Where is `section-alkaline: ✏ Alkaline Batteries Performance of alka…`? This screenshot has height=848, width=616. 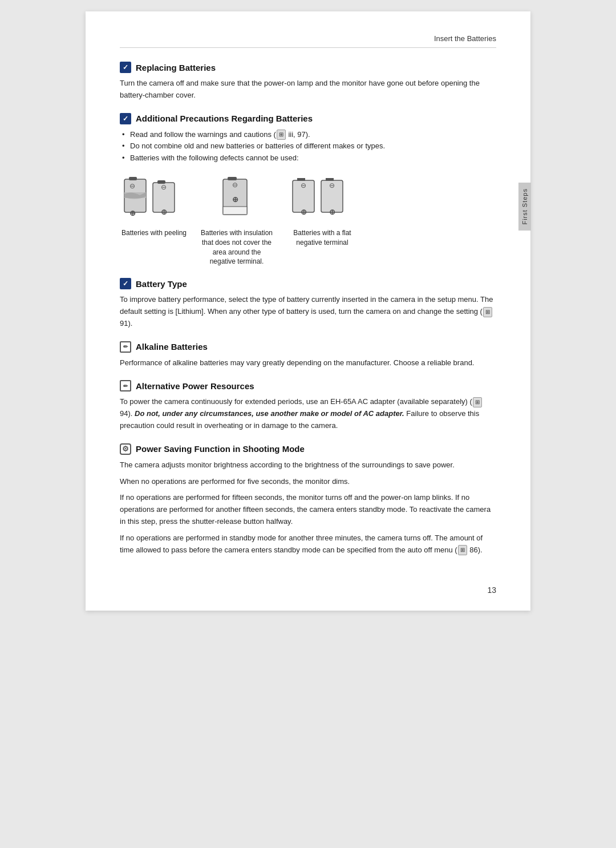 section-alkaline: ✏ Alkaline Batteries Performance of alka… is located at coordinates (308, 355).